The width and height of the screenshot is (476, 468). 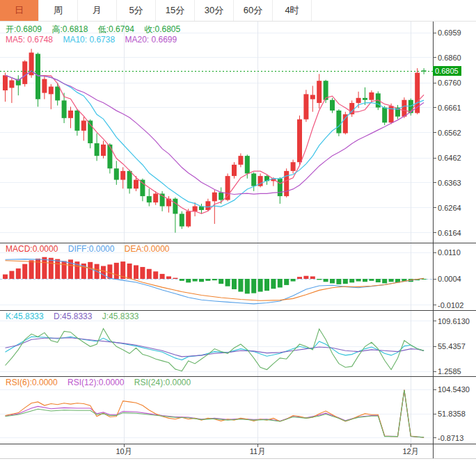 I want to click on price-axis-label: 0.6363, so click(x=450, y=183).